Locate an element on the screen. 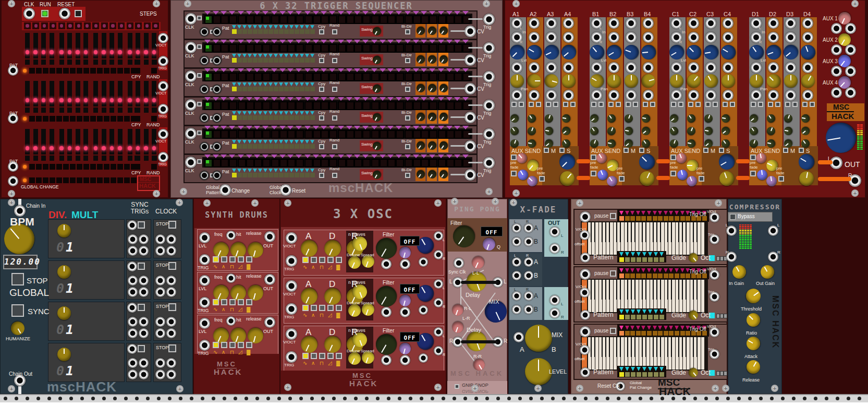 This screenshot has height=405, width=868. cutoff-cv-input is located at coordinates (386, 312).